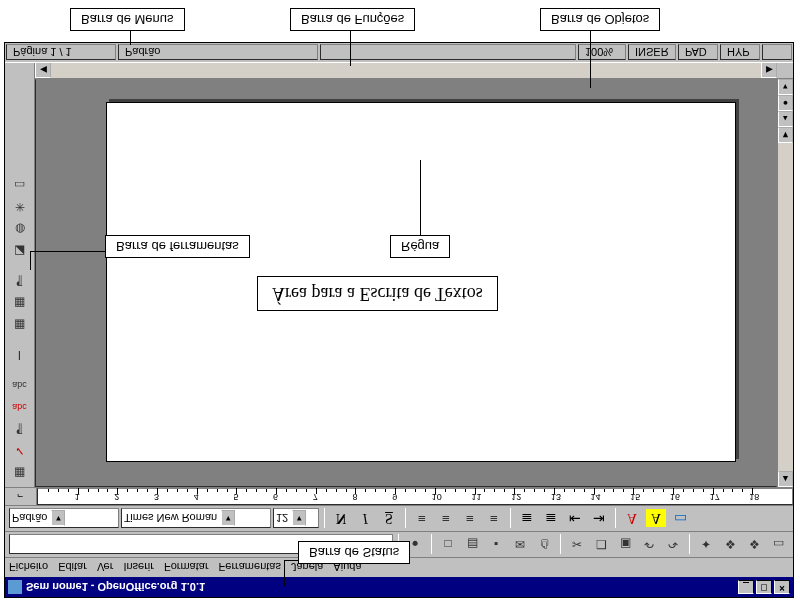 This screenshot has width=800, height=600. Describe the element at coordinates (601, 545) in the screenshot. I see `copy-icon: ❐` at that location.